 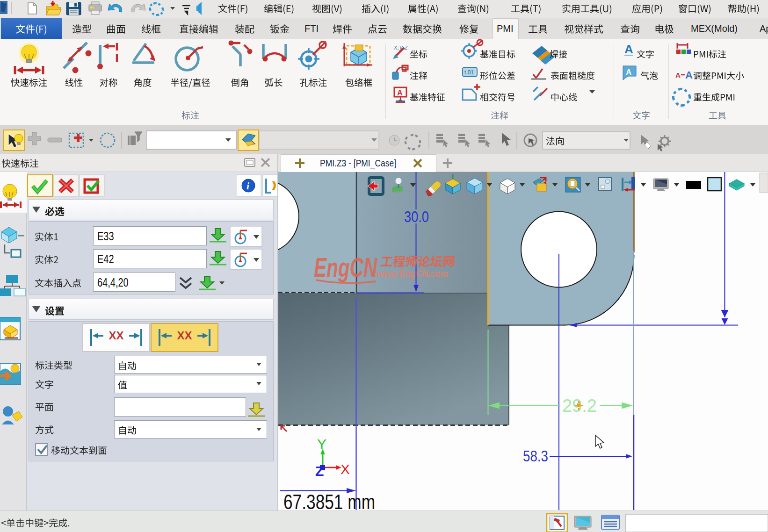 I want to click on svg-text: 30.0, so click(x=416, y=216).